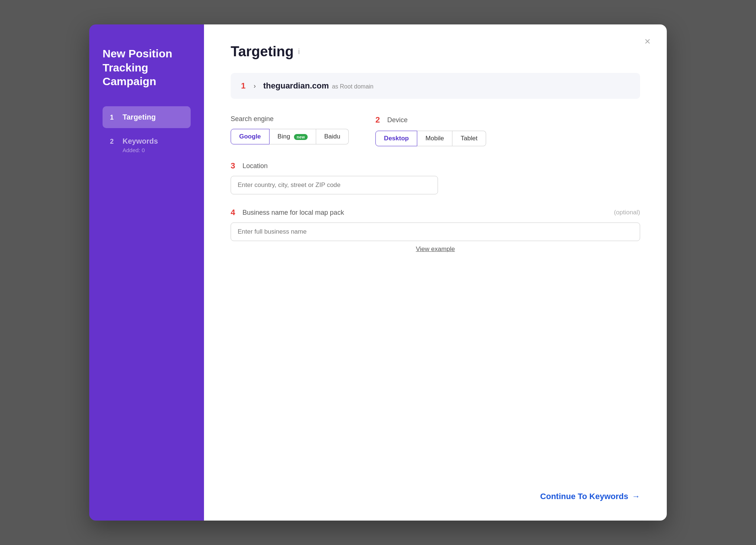  I want to click on sidebar-step-targeting: 1 Targeting, so click(147, 117).